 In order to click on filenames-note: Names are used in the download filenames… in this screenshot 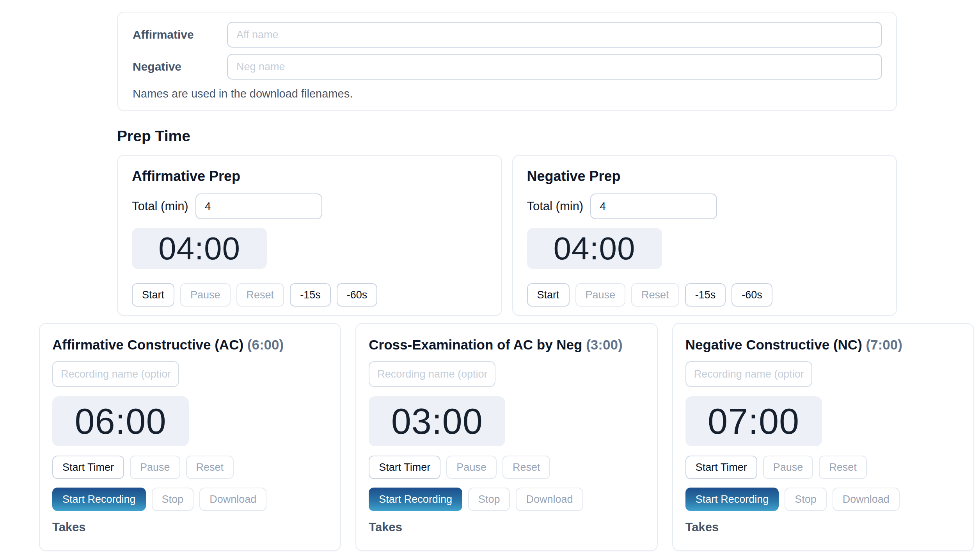, I will do `click(507, 94)`.